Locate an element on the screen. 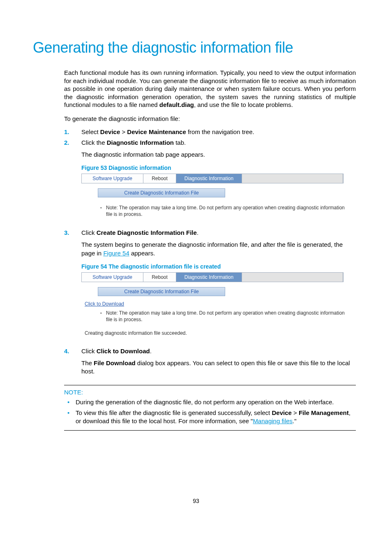  n2-file-management: File Management is located at coordinates (324, 413).